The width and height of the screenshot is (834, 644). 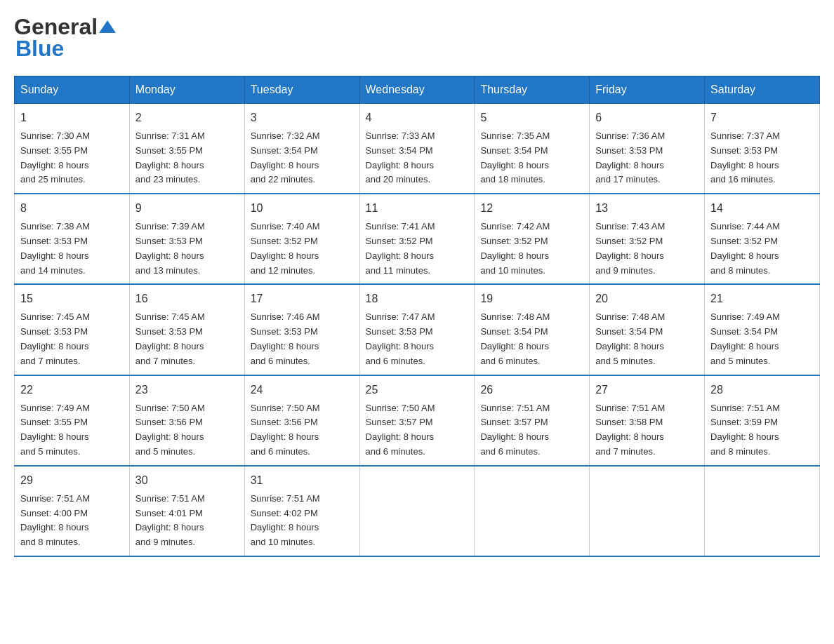 I want to click on daylight-minutes: and 25 minutes., so click(x=53, y=180).